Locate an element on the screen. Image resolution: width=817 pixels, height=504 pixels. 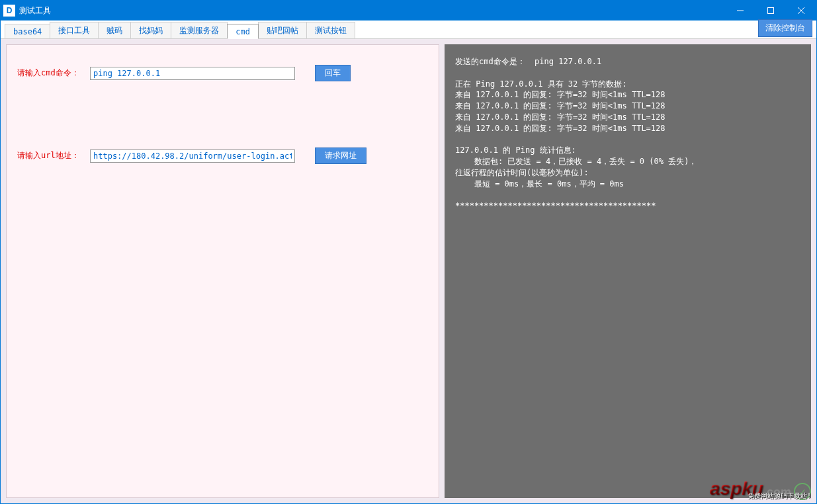
url-label: 请输入url地址： is located at coordinates (50, 156).